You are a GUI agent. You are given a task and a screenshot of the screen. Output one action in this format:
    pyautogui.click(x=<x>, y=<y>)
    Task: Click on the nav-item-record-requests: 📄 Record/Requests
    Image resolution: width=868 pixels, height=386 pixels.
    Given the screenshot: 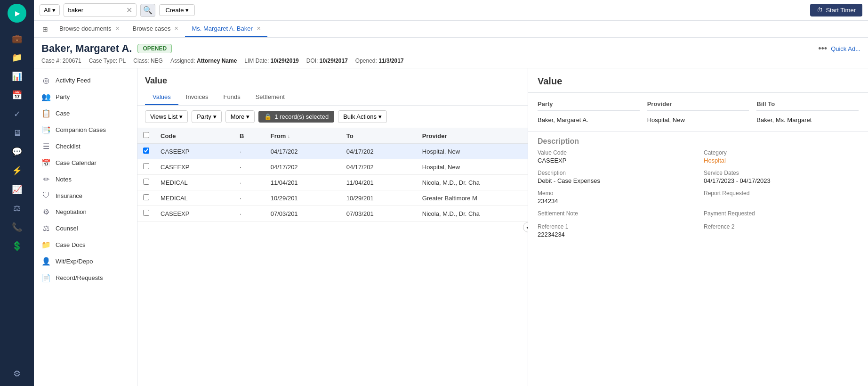 What is the action you would take?
    pyautogui.click(x=86, y=278)
    